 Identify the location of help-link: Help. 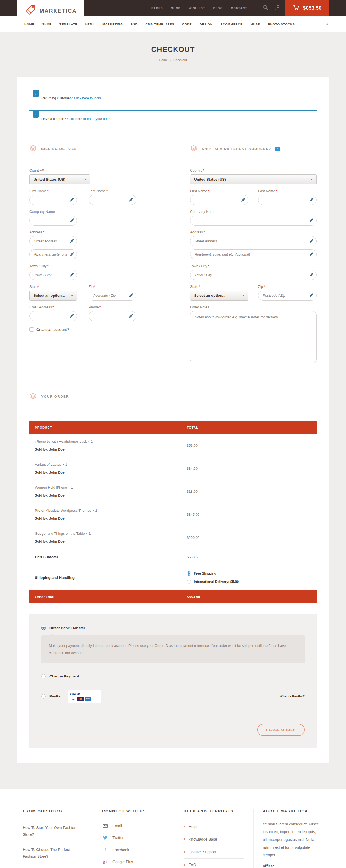
(214, 827).